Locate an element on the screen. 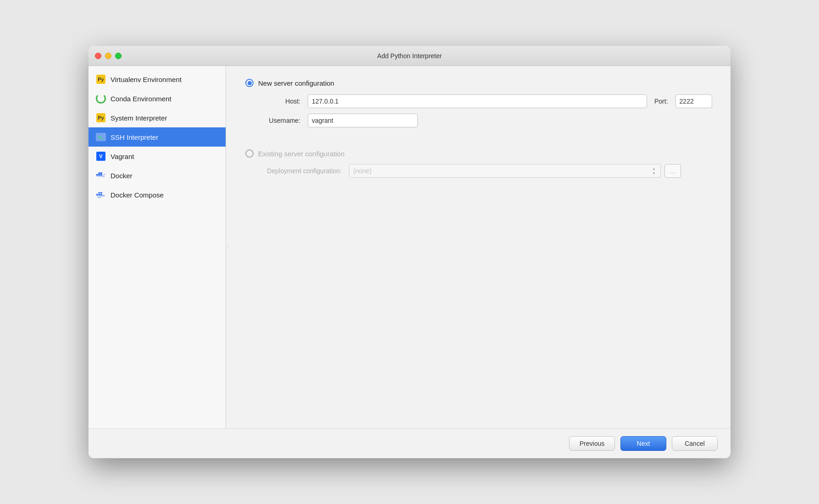 The height and width of the screenshot is (504, 819). system-icon: Py is located at coordinates (101, 118).